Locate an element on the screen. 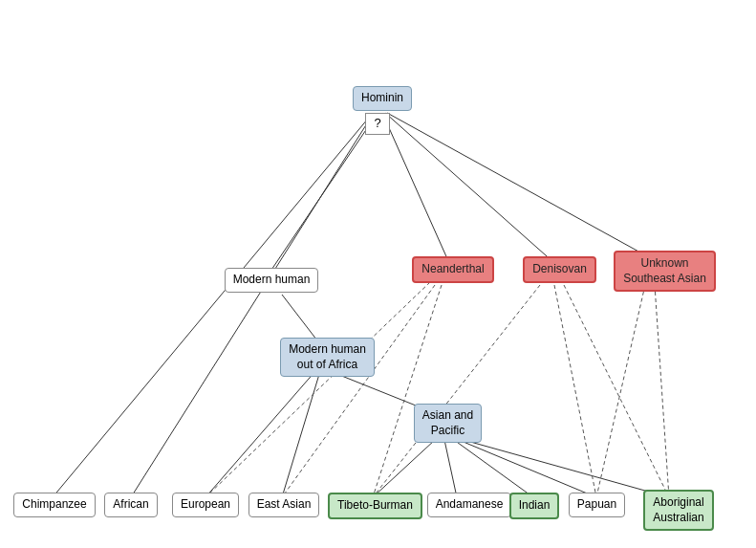  tibeto-burman-node: Tibeto-Burman is located at coordinates (375, 506).